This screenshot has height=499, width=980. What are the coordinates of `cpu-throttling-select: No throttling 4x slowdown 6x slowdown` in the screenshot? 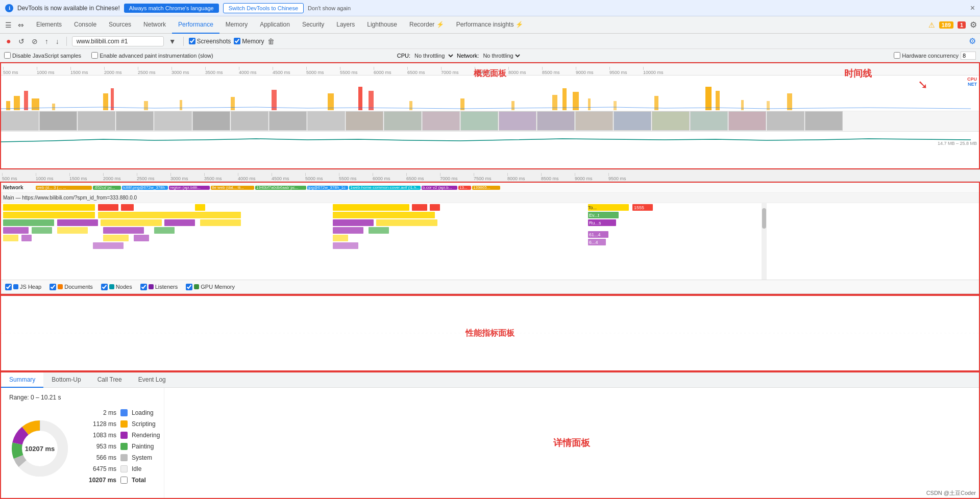 It's located at (434, 56).